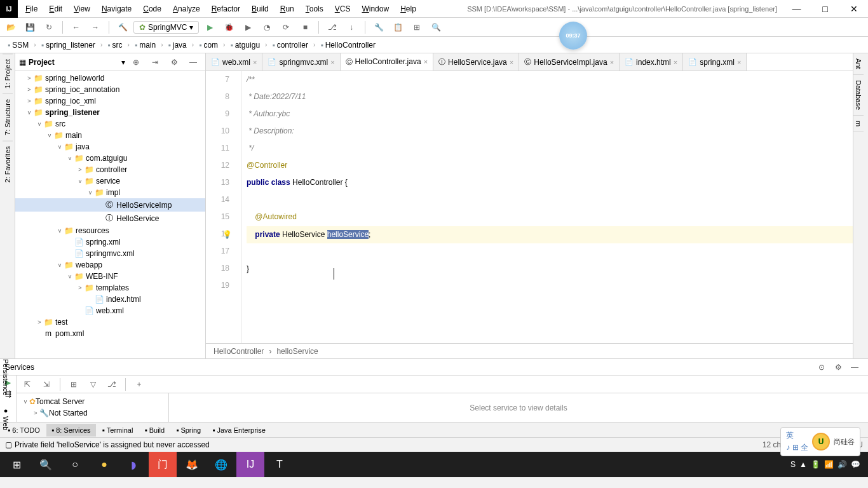 This screenshot has height=488, width=868. I want to click on tree-item: 📄springmvc.xml, so click(111, 254).